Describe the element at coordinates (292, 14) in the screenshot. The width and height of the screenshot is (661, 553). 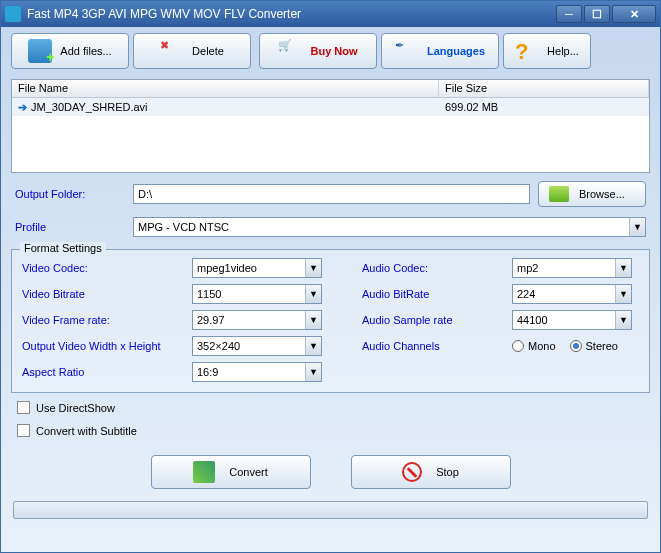
I see `window-title: Fast MP4 3GP AVI MPG WMV MOV FLV Convert…` at that location.